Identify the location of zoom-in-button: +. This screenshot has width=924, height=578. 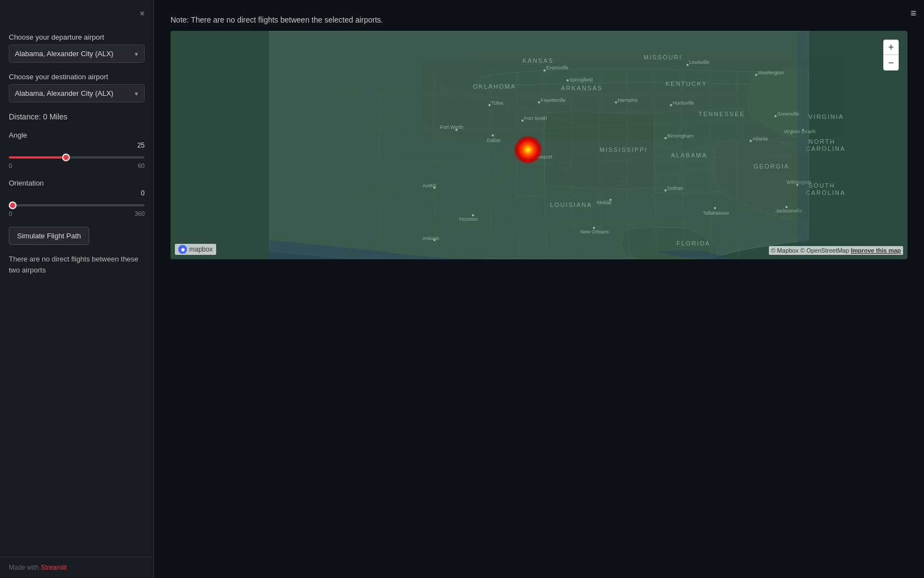
(891, 47).